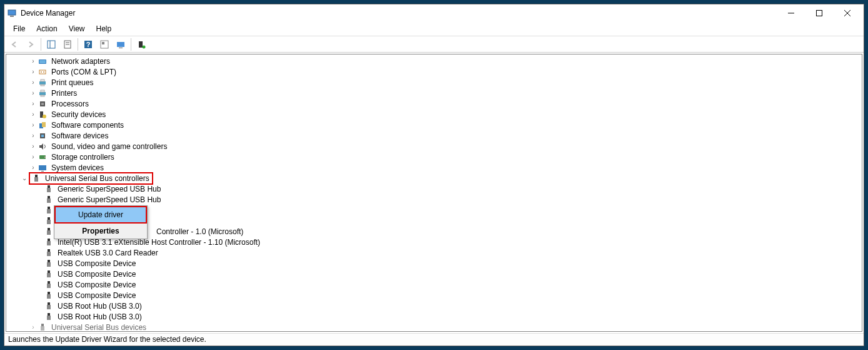 Image resolution: width=868 pixels, height=350 pixels. Describe the element at coordinates (109, 200) in the screenshot. I see `tree-item-label: Generic SuperSpeed USB Hub` at that location.